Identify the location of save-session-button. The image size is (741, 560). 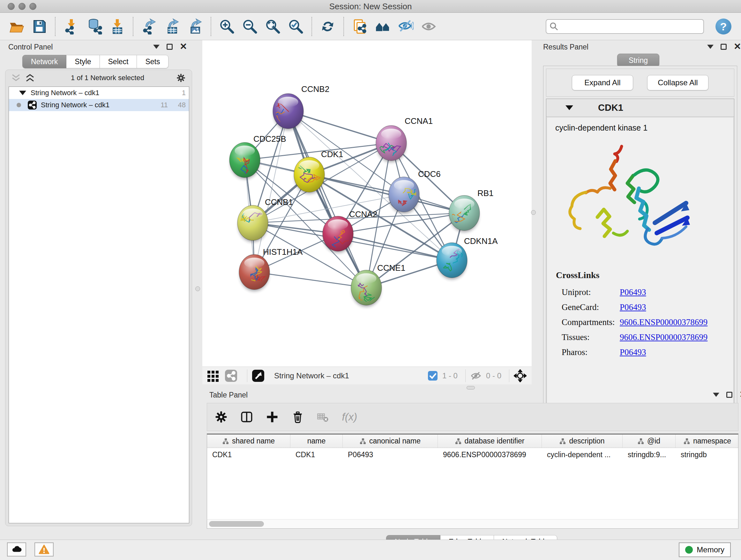
(40, 27).